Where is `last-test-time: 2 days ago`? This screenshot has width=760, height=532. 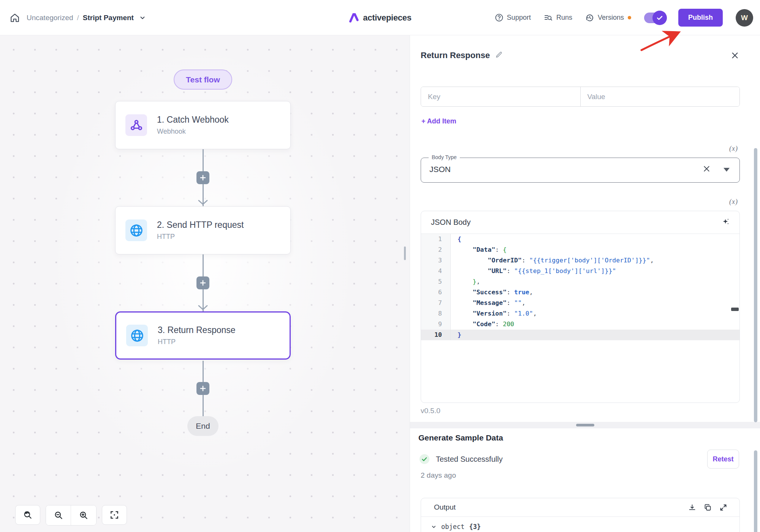 last-test-time: 2 days ago is located at coordinates (439, 475).